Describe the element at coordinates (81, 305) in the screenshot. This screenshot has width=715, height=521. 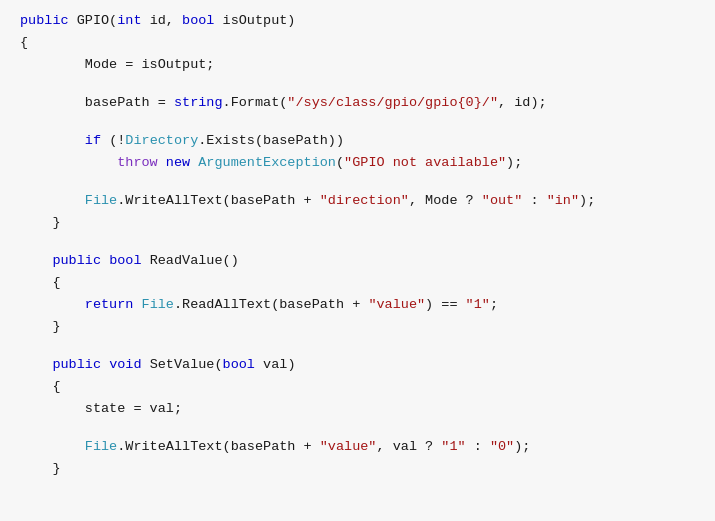
I see `keyword-return: return` at that location.